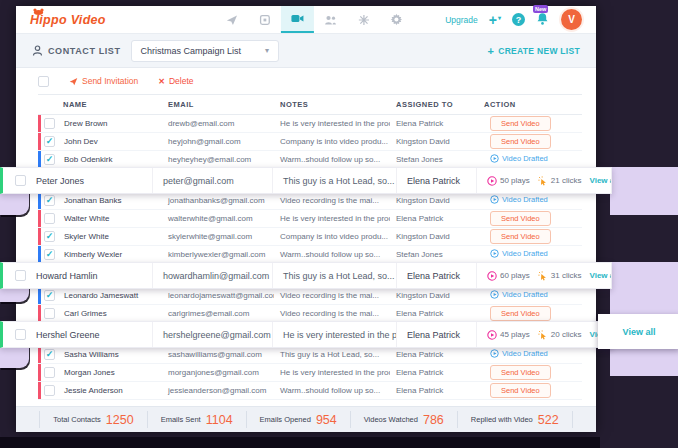 Image resolution: width=678 pixels, height=448 pixels. Describe the element at coordinates (310, 391) in the screenshot. I see `table-row: Jessie Anderson jessieanderson@gmail.com…` at that location.